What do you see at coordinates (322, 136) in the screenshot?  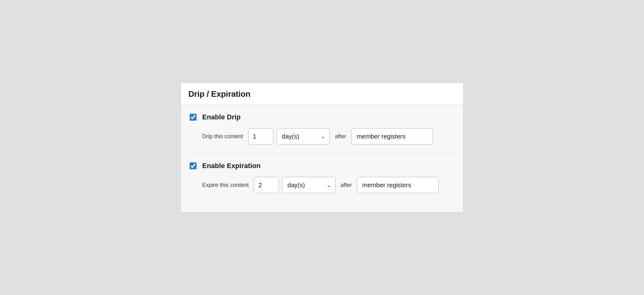 I see `drip-fields-row: Drip this content hour(s) day(s) week(s)…` at bounding box center [322, 136].